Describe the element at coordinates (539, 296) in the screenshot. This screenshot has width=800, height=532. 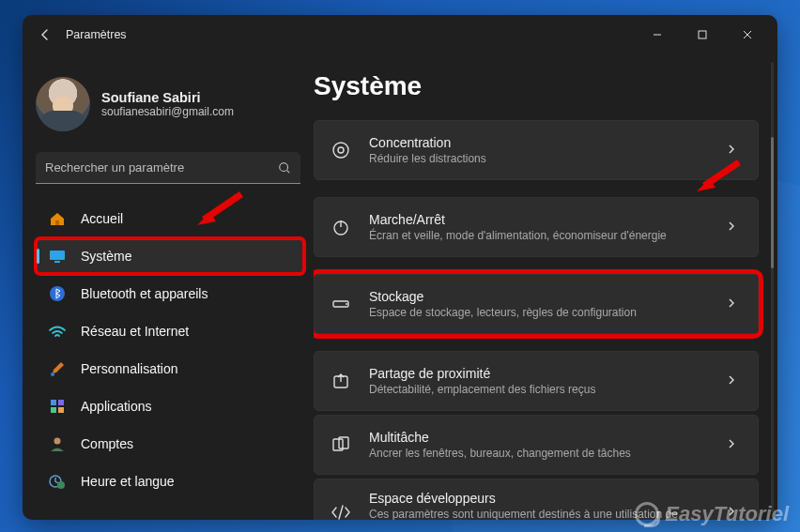
I see `card-title: Stockage` at that location.